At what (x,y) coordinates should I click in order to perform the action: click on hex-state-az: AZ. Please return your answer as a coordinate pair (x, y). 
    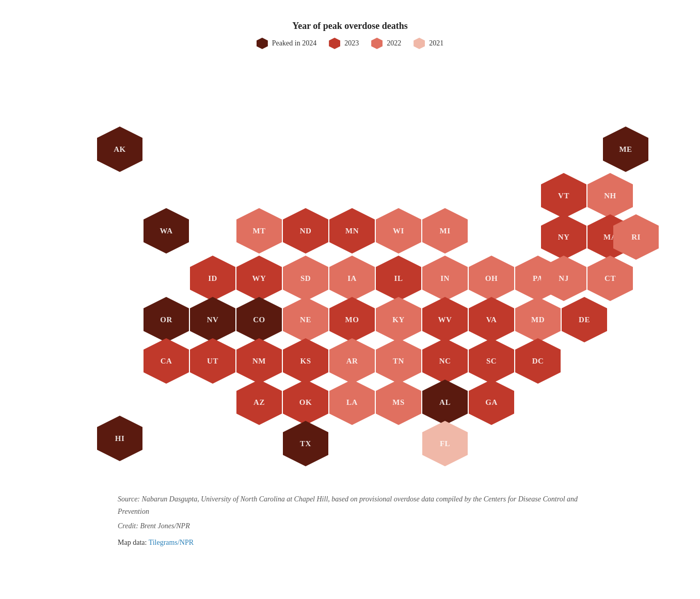
    Looking at the image, I should click on (259, 402).